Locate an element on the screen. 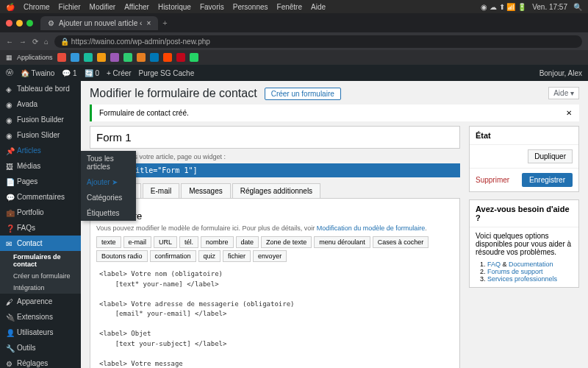  site-name: 🏠 Twaino is located at coordinates (37, 74).